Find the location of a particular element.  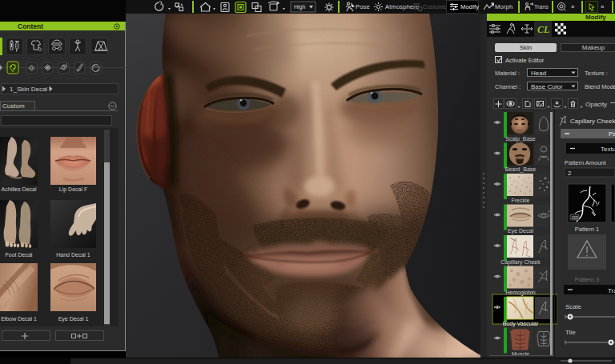

svg-text: Opacity is located at coordinates (596, 104).